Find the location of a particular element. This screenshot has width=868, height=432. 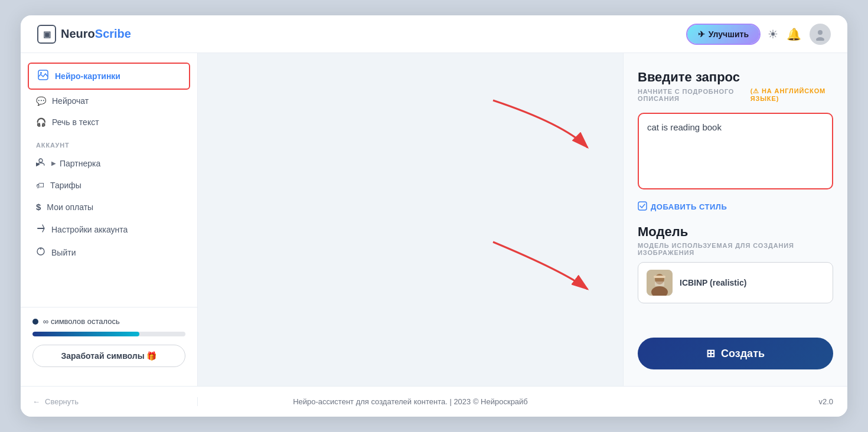

create-label: Создать is located at coordinates (743, 354).